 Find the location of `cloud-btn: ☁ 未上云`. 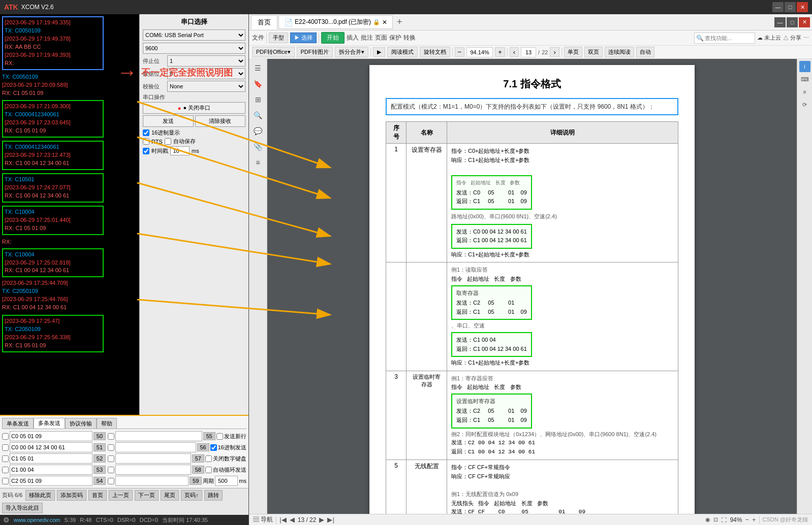

cloud-btn: ☁ 未上云 is located at coordinates (769, 38).